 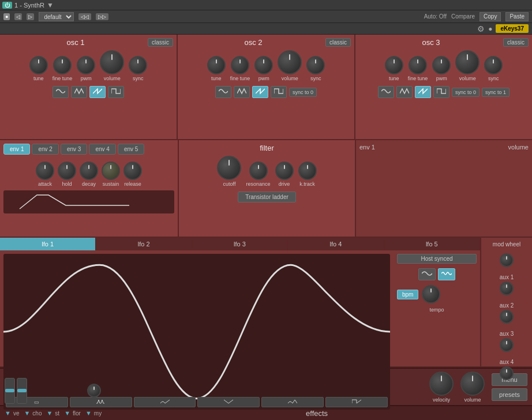 I want to click on filter-resonance-knob, so click(x=258, y=171).